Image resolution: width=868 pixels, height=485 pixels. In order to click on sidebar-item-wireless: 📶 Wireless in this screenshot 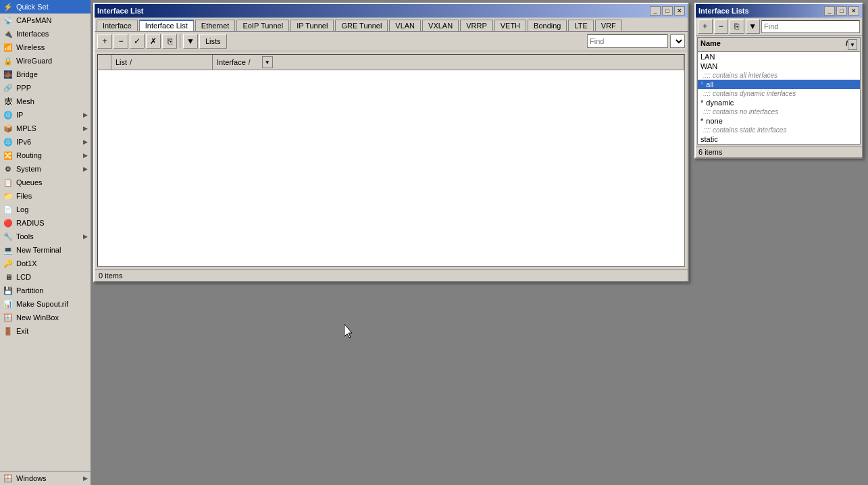, I will do `click(45, 47)`.